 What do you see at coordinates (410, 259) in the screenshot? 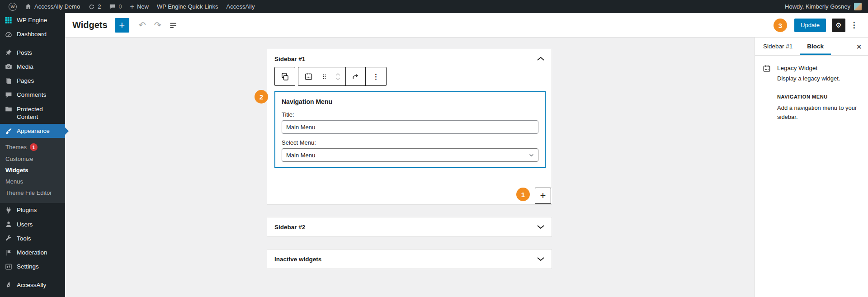
I see `inactive-widgets-area: Inactive widgets` at bounding box center [410, 259].